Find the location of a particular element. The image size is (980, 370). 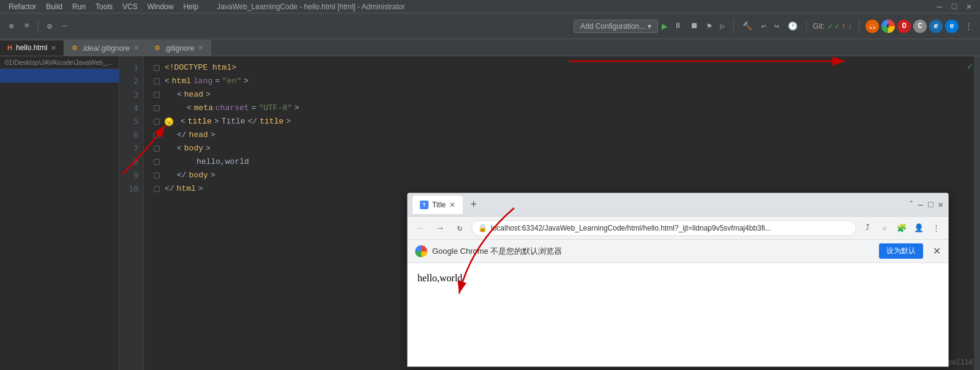

address-bar: 🔒 localhost:63342/JavaWeb_LearningCode/h… is located at coordinates (664, 228).